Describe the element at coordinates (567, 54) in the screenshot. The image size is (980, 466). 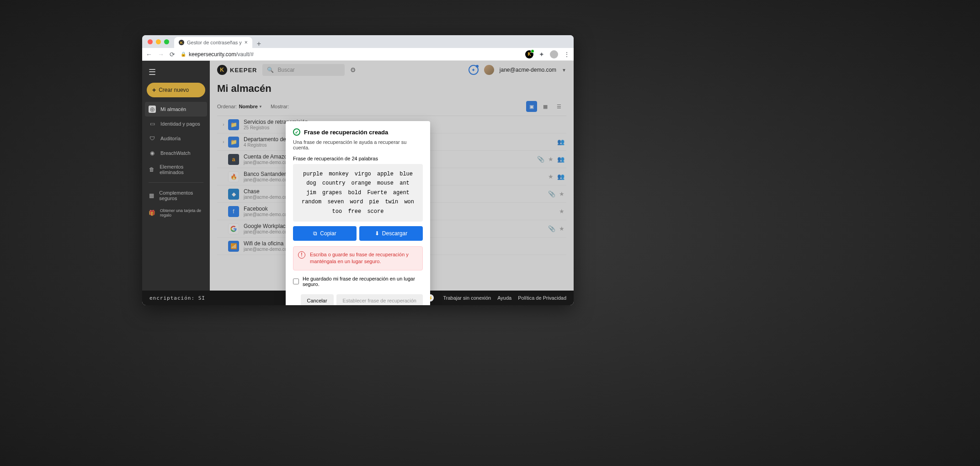
I see `menu-icon: ⋮` at that location.